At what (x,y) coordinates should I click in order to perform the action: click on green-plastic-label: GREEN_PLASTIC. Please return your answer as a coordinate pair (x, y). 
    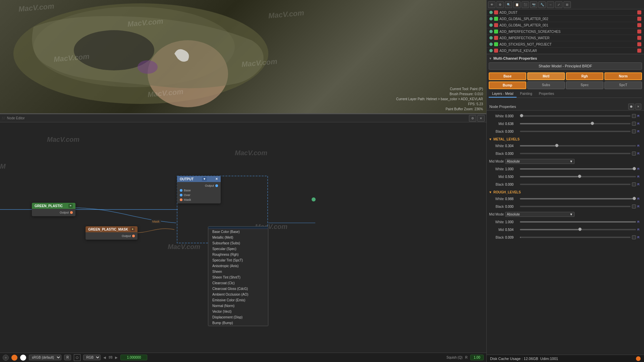
    Looking at the image, I should click on (49, 206).